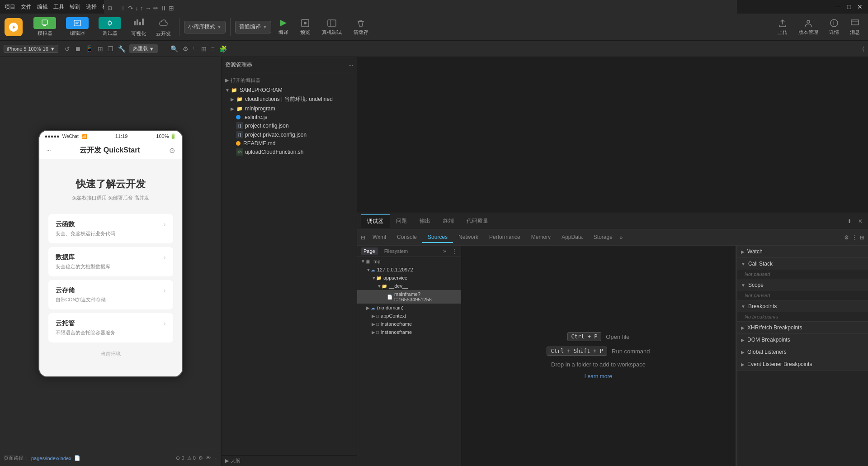 The width and height of the screenshot is (868, 466). Describe the element at coordinates (855, 27) in the screenshot. I see `message-button: 消息` at that location.